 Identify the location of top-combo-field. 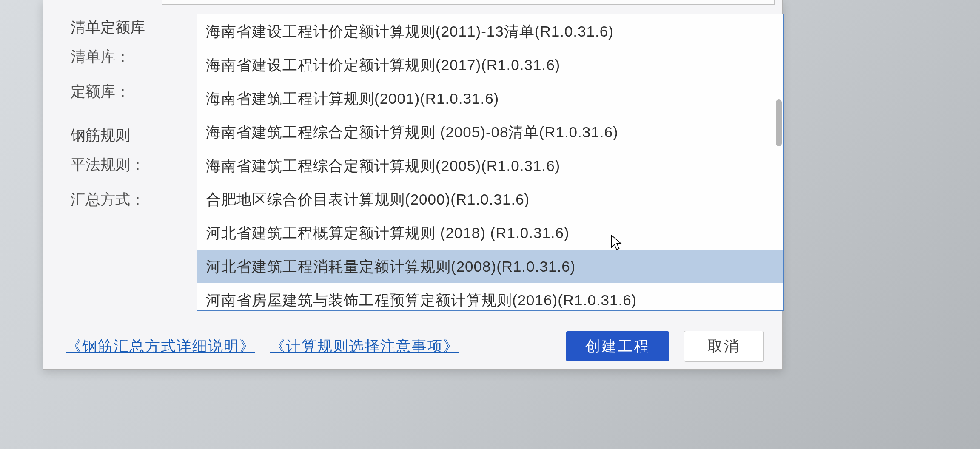
(468, 3).